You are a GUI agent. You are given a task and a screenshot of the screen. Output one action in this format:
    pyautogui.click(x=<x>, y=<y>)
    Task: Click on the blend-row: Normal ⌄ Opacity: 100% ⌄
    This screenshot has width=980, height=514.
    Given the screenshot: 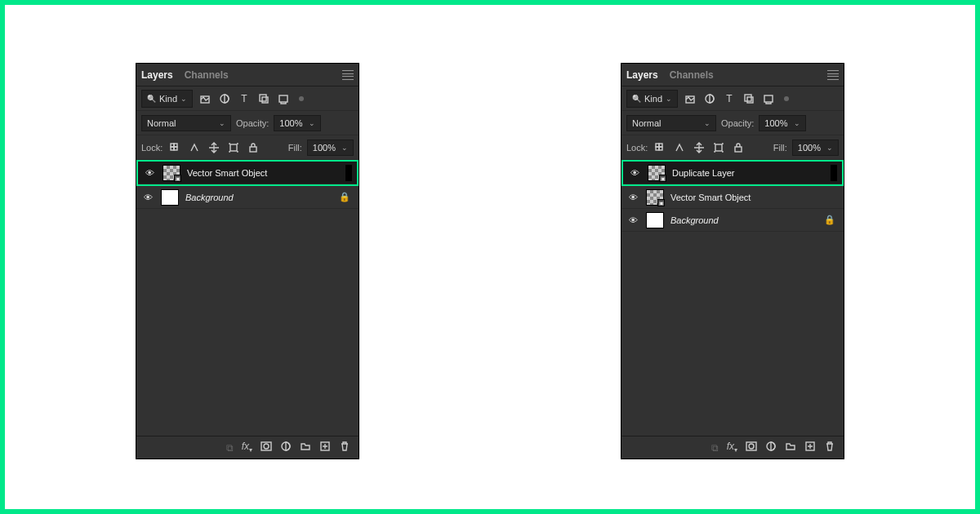 What is the action you would take?
    pyautogui.click(x=733, y=123)
    